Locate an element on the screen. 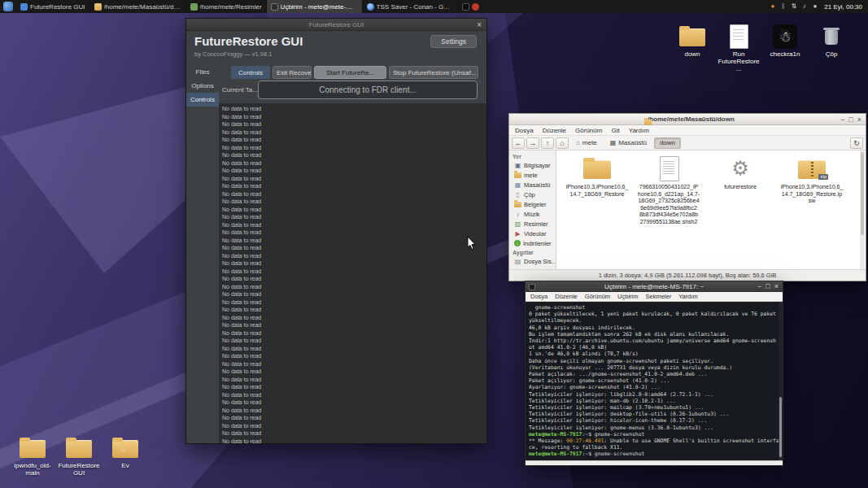 The width and height of the screenshot is (868, 488). place-label: Belgeler is located at coordinates (535, 205).